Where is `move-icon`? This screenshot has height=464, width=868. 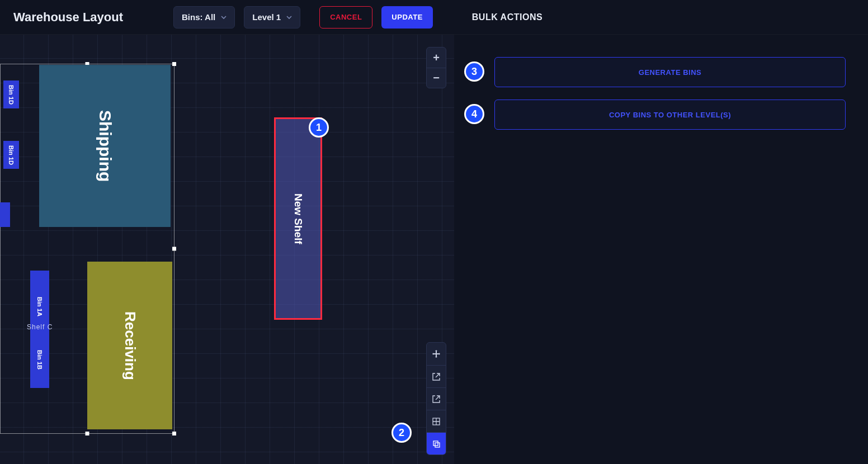
move-icon is located at coordinates (436, 354).